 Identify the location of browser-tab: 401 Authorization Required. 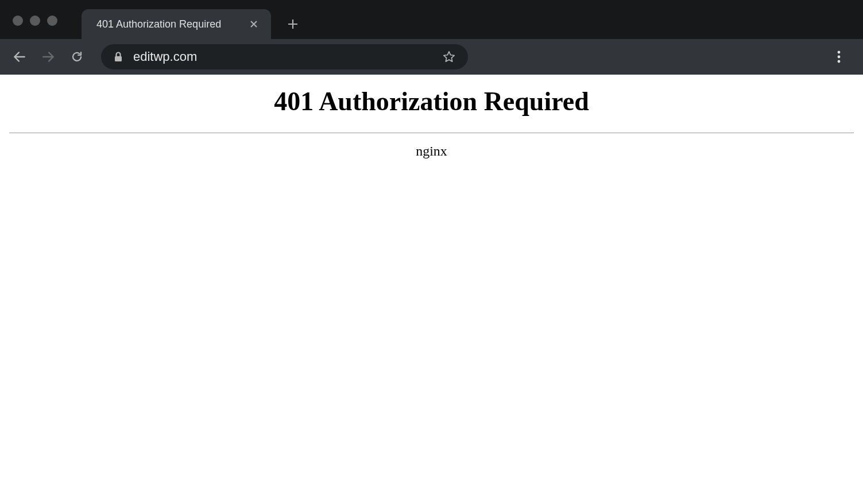
(176, 24).